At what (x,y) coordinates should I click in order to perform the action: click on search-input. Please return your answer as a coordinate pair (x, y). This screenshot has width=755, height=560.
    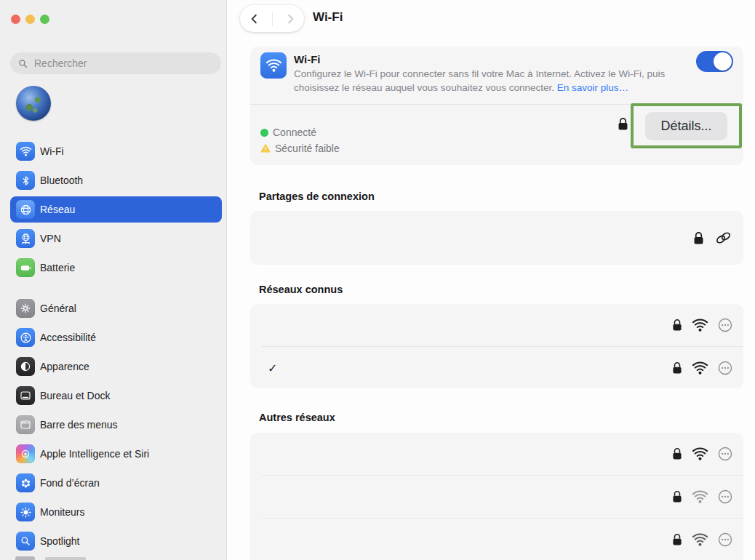
    Looking at the image, I should click on (124, 63).